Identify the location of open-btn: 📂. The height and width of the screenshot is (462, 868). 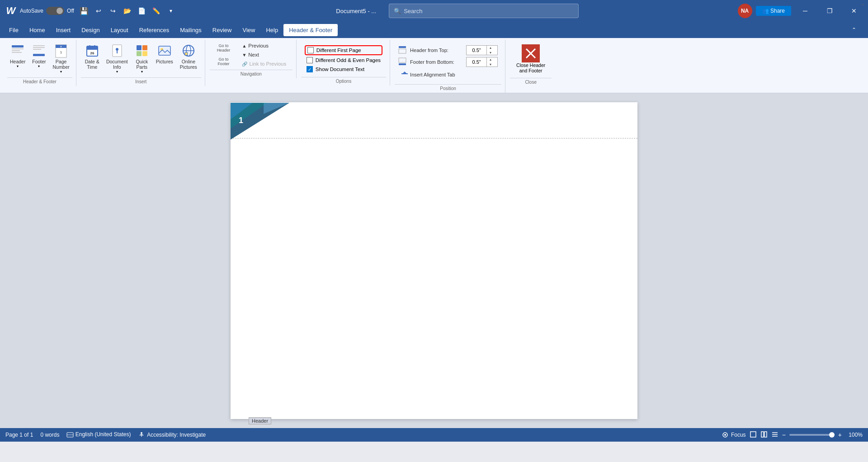
(127, 11).